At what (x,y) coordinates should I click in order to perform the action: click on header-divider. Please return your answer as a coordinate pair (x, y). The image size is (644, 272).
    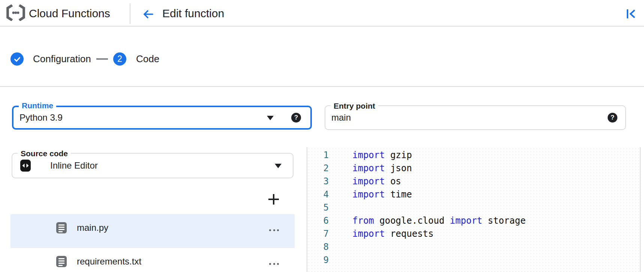
    Looking at the image, I should click on (130, 13).